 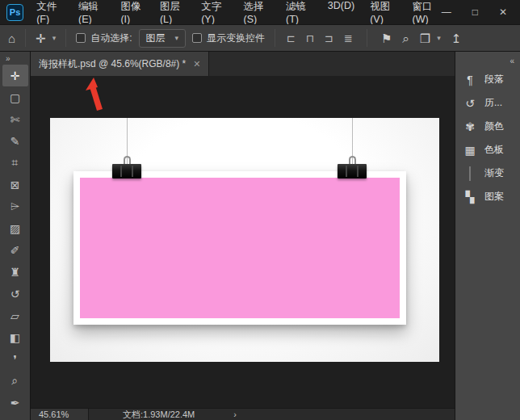 I want to click on options-bar-right: ⊏ ⊓ ⊐ ≣ ⚑ ⌕ ❒ ▾ ↥, so click(x=374, y=38).